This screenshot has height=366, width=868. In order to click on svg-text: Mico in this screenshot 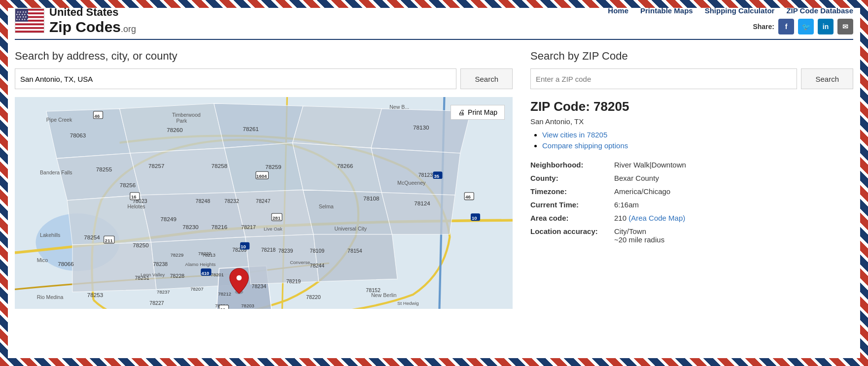, I will do `click(42, 261)`.